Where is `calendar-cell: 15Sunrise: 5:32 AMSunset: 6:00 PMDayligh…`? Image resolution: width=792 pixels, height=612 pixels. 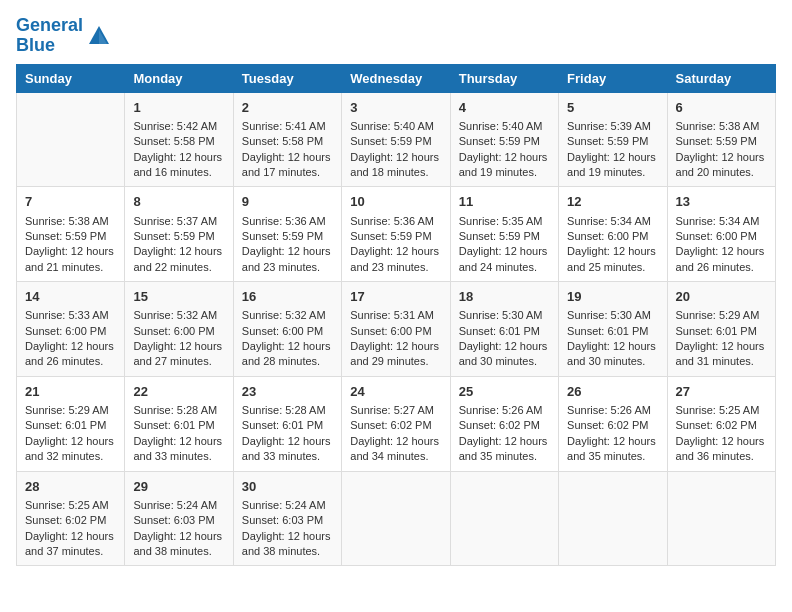 calendar-cell: 15Sunrise: 5:32 AMSunset: 6:00 PMDayligh… is located at coordinates (179, 330).